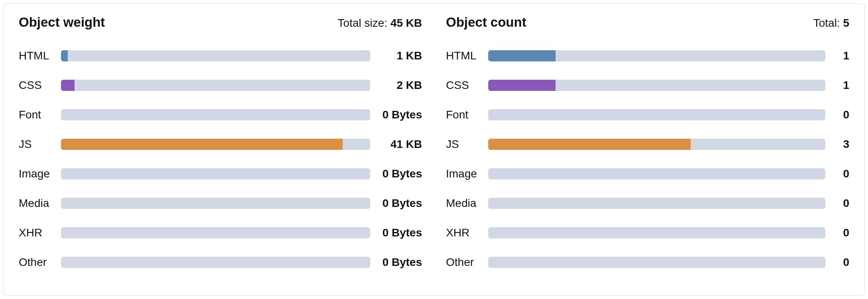 The image size is (868, 299). I want to click on table-row: XHR0, so click(648, 233).